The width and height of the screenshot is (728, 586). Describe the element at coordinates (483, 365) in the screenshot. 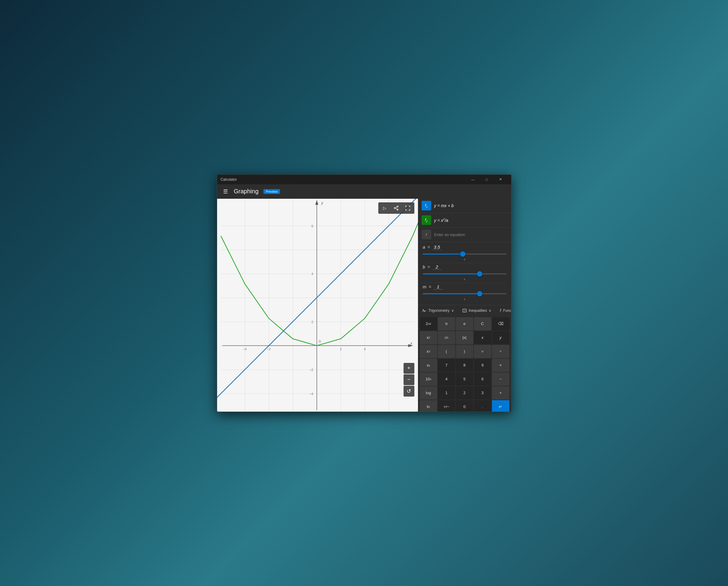

I see `key-9: 9` at that location.